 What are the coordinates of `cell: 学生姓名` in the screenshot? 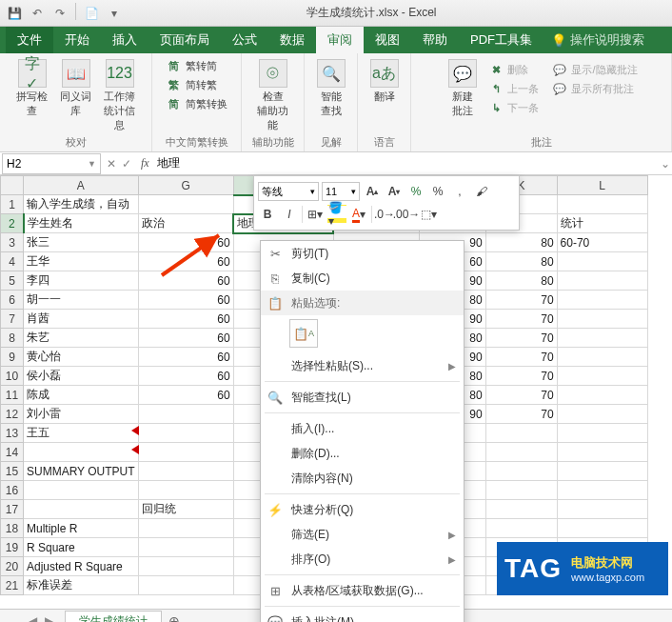 It's located at (82, 224).